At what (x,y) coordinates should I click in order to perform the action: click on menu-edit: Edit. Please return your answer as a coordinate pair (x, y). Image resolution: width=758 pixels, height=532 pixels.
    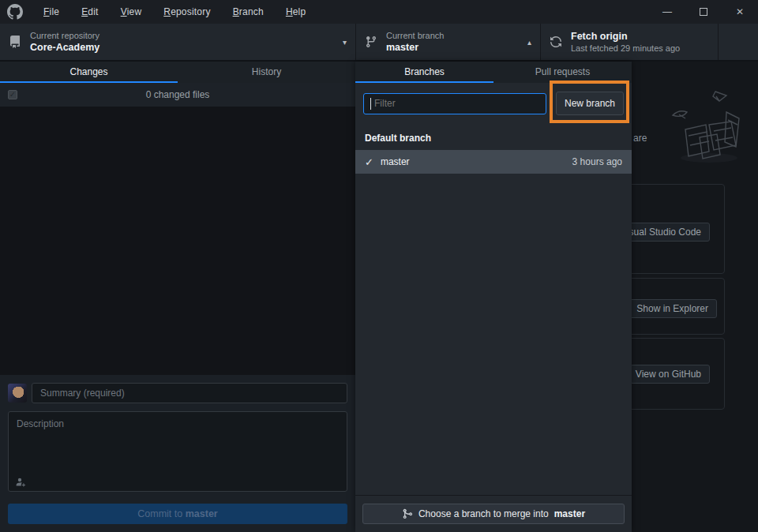
    Looking at the image, I should click on (90, 12).